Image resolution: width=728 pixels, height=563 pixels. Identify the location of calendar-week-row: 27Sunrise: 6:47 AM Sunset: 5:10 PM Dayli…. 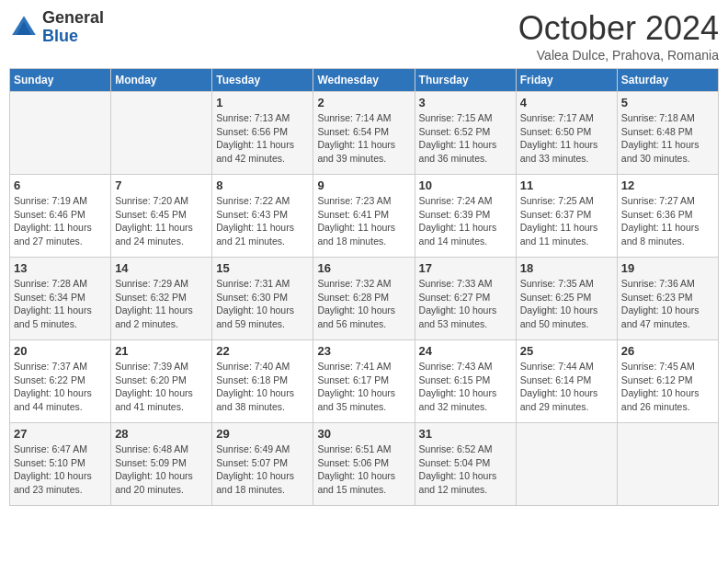
(364, 465).